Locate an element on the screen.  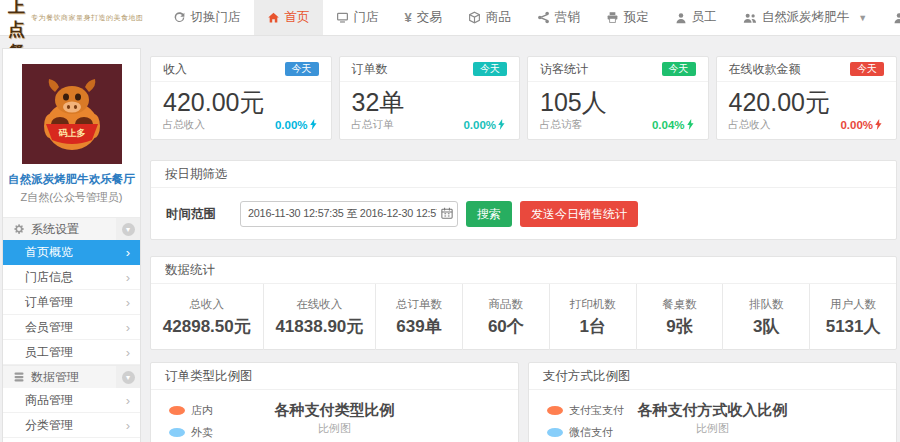
stat-total-income: 总收入42898.50元 is located at coordinates (208, 317).